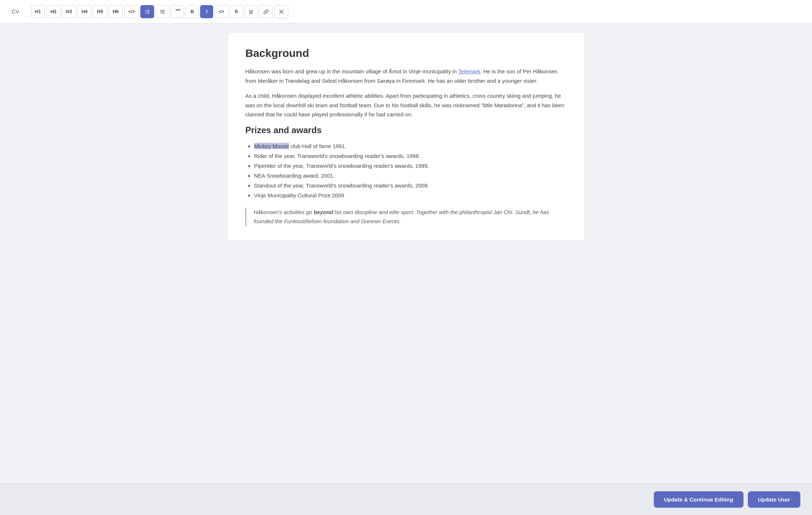  I want to click on paragraph-1: Håkonsen was born and grew up in the mou…, so click(406, 76).